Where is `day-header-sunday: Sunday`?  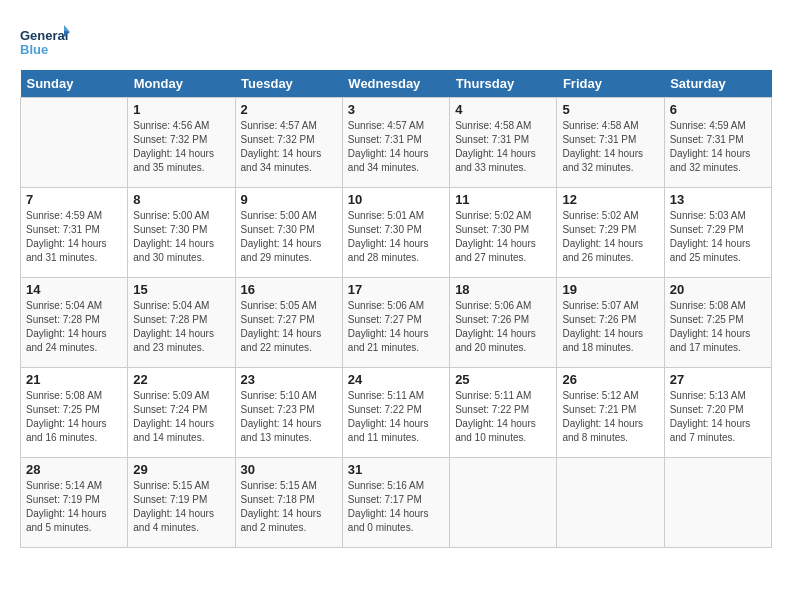
day-header-sunday: Sunday is located at coordinates (74, 84).